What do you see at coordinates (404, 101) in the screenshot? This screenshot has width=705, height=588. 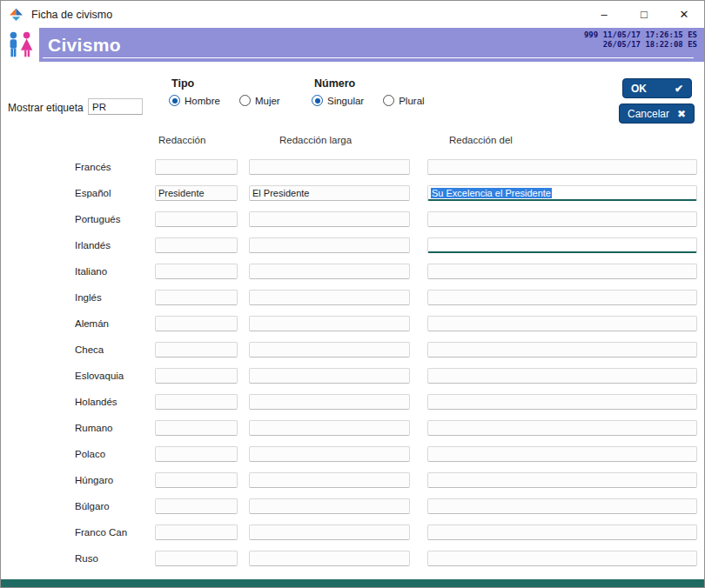 I see `radio-plural: Plural` at bounding box center [404, 101].